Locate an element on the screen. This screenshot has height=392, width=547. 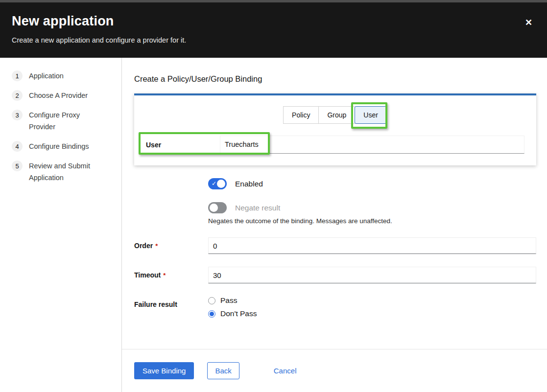
negate-result-toggle-label: Negate result is located at coordinates (258, 208).